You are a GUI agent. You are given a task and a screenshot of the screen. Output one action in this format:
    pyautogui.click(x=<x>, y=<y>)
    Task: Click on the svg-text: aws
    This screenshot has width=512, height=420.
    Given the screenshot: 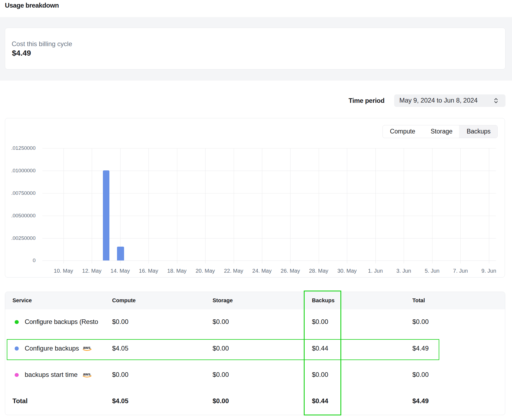 What is the action you would take?
    pyautogui.click(x=87, y=374)
    